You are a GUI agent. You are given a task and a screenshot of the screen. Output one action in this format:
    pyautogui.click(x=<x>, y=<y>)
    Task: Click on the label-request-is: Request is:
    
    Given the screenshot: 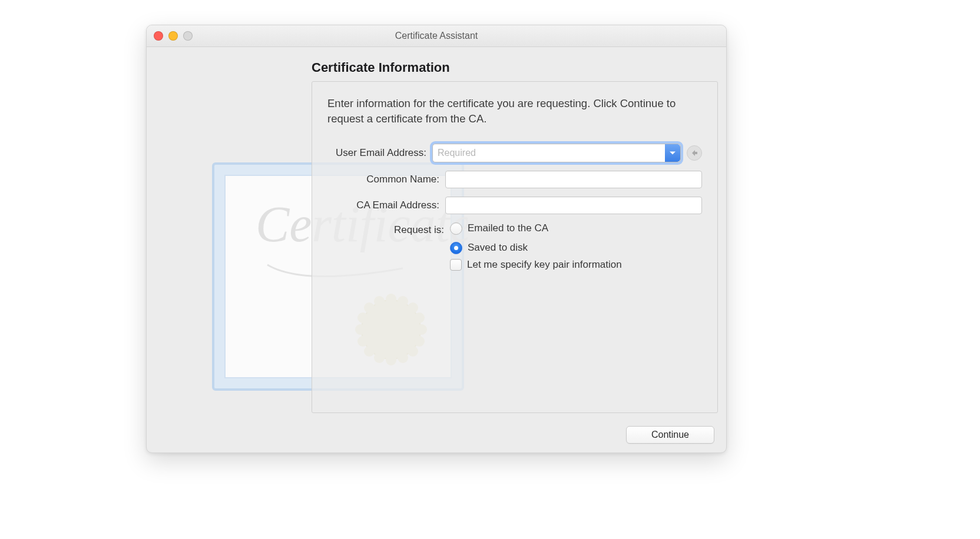 What is the action you would take?
    pyautogui.click(x=389, y=230)
    